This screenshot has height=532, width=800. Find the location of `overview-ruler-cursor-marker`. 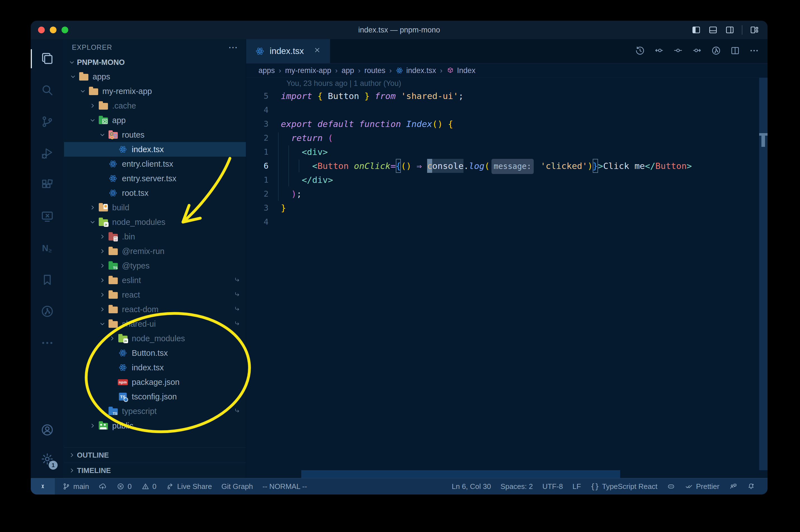

overview-ruler-cursor-marker is located at coordinates (763, 141).